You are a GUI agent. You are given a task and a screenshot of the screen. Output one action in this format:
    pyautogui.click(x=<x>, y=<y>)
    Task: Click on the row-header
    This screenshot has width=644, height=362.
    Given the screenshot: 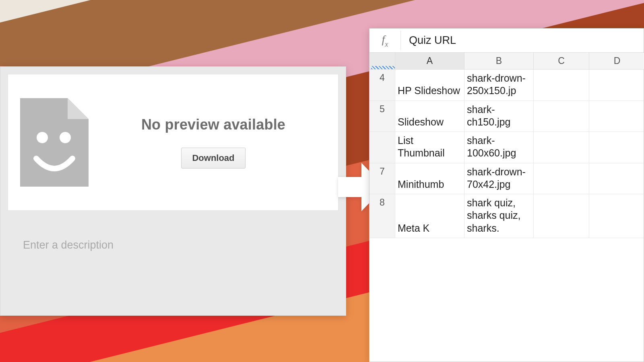 What is the action you would take?
    pyautogui.click(x=382, y=148)
    